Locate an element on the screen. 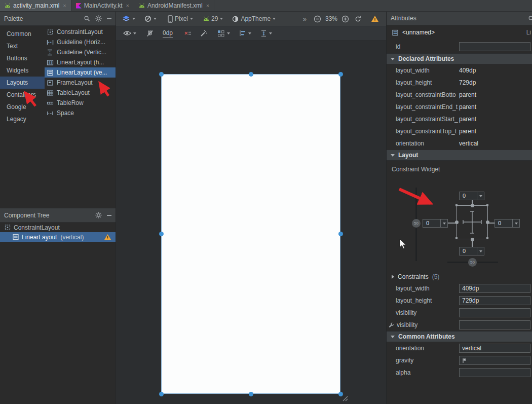 The height and width of the screenshot is (404, 532). pack-button is located at coordinates (224, 33).